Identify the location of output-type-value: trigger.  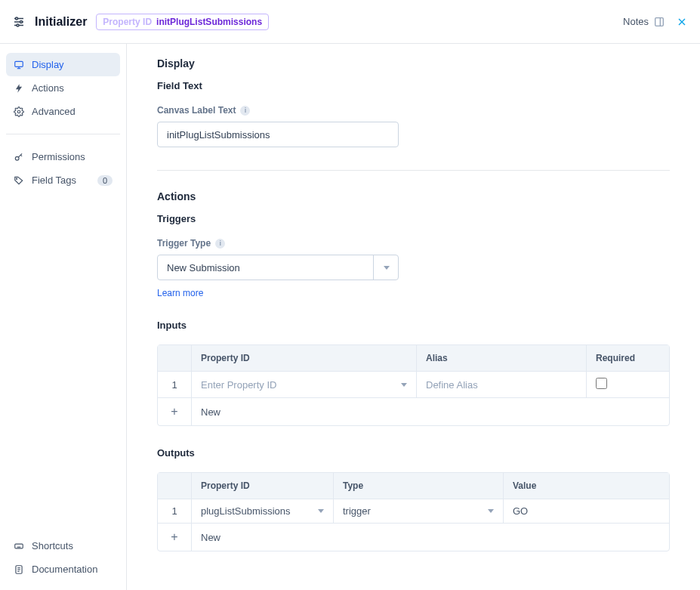
(356, 511).